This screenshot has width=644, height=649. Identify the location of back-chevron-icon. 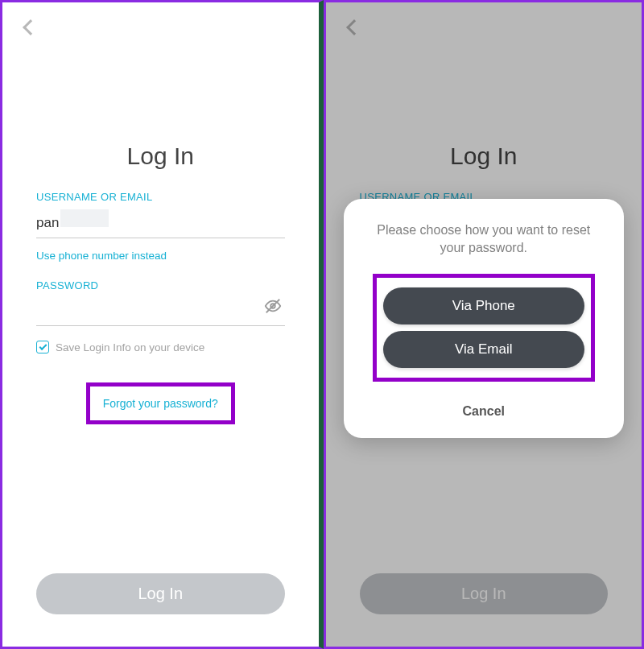
(31, 27).